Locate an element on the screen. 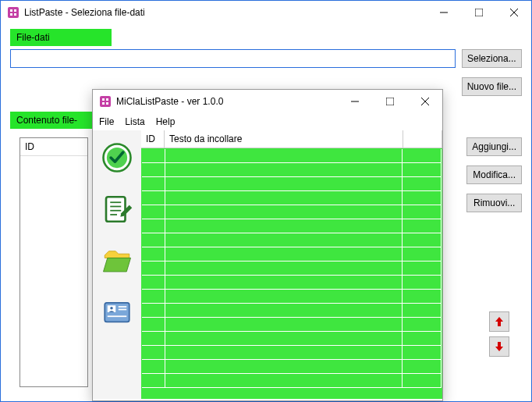 This screenshot has height=402, width=532. content-list: ID is located at coordinates (54, 262).